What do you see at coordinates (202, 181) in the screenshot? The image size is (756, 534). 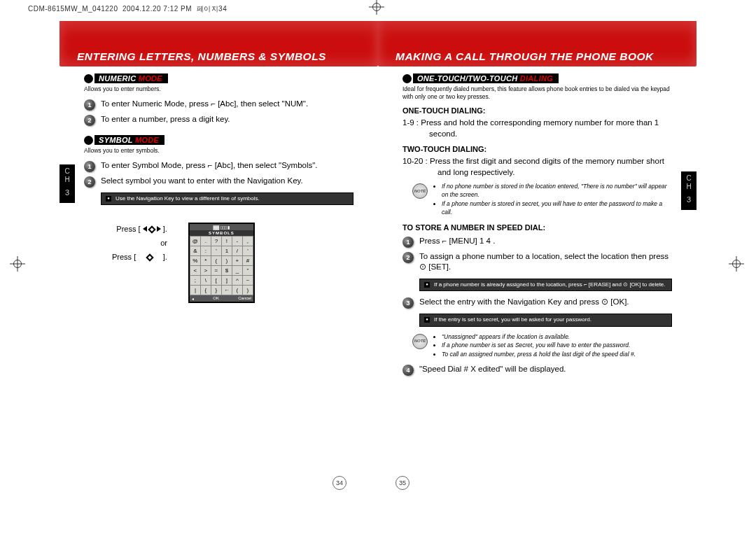 I see `step-text: Select symbol you want to enter with the…` at bounding box center [202, 181].